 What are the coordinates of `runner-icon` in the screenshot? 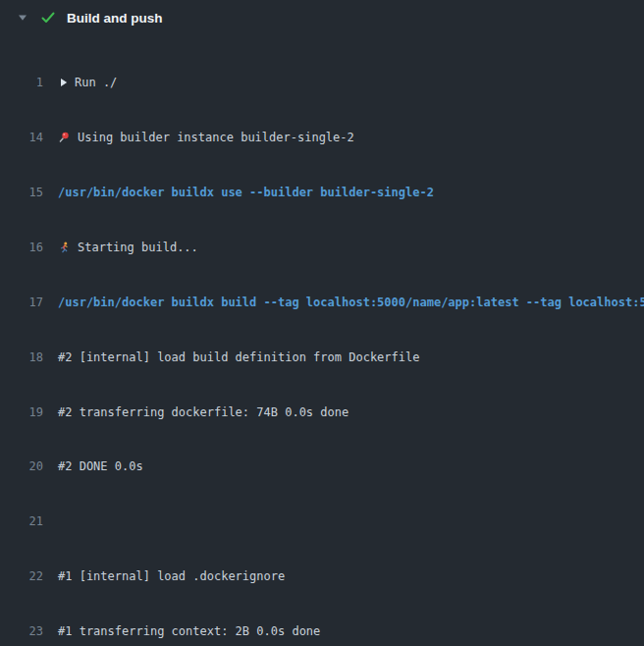 It's located at (64, 247).